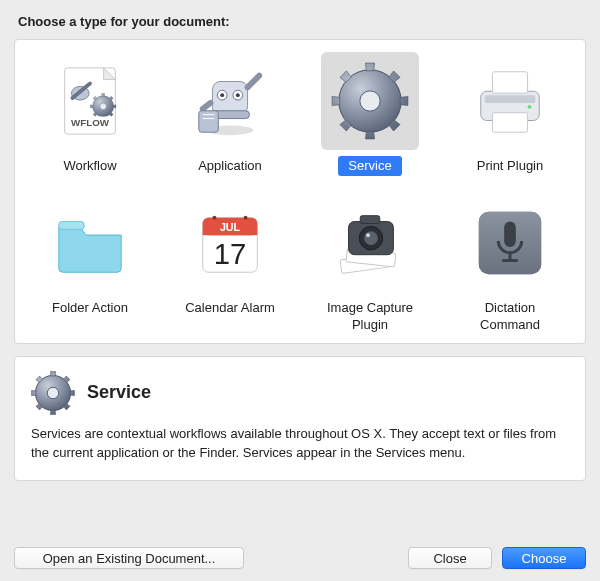  What do you see at coordinates (90, 308) in the screenshot?
I see `type-label: Folder Action` at bounding box center [90, 308].